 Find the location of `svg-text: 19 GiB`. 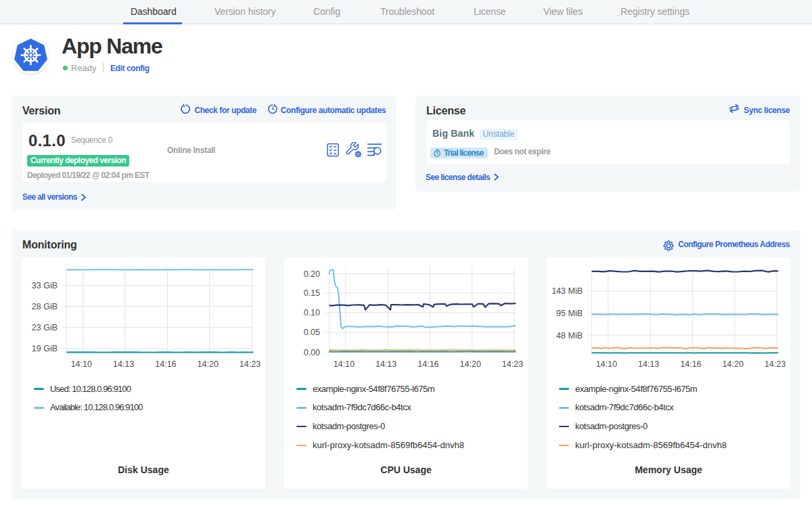

svg-text: 19 GiB is located at coordinates (45, 349).